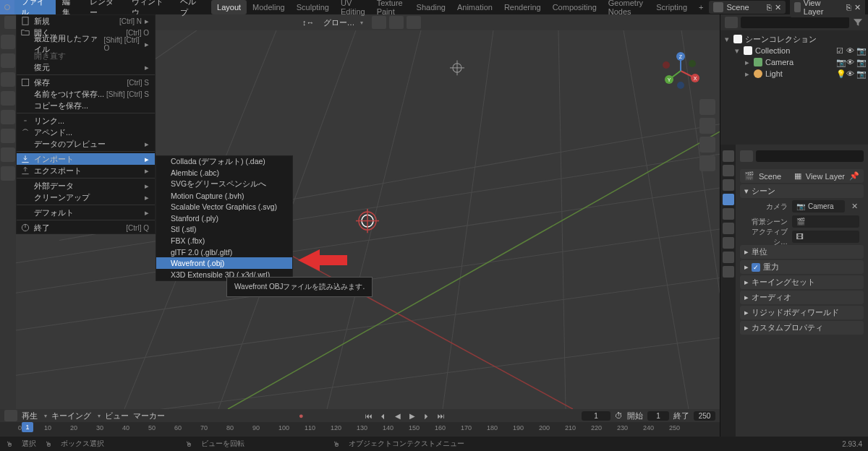 This screenshot has width=868, height=451. Describe the element at coordinates (30, 416) in the screenshot. I see `tl-playback: 再生` at that location.